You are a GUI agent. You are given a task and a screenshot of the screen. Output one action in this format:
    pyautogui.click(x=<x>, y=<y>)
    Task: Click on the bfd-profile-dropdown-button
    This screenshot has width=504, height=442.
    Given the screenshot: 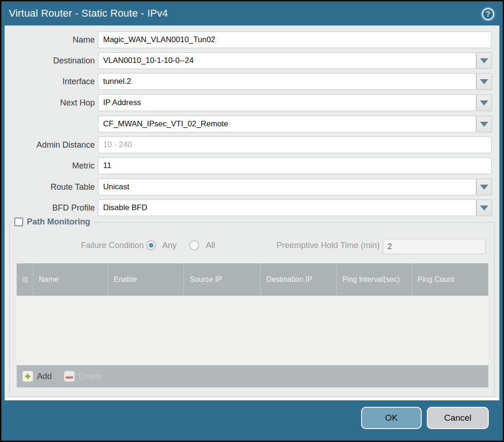 What is the action you would take?
    pyautogui.click(x=484, y=208)
    